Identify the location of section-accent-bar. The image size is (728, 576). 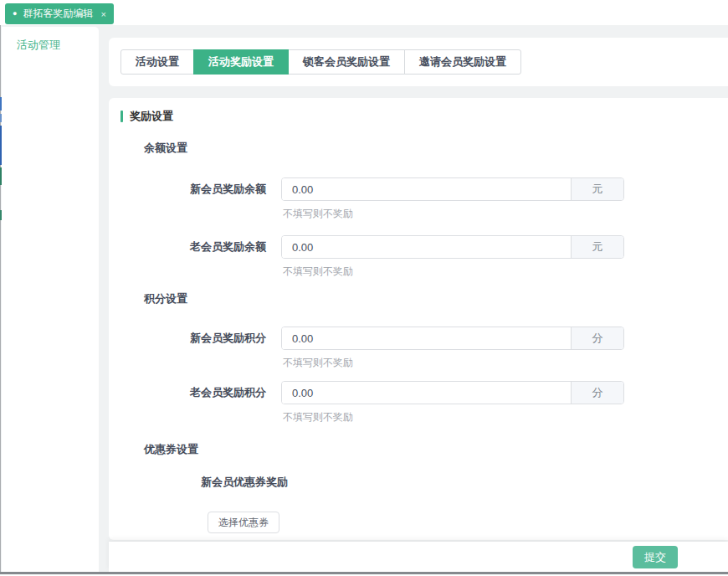
(122, 116).